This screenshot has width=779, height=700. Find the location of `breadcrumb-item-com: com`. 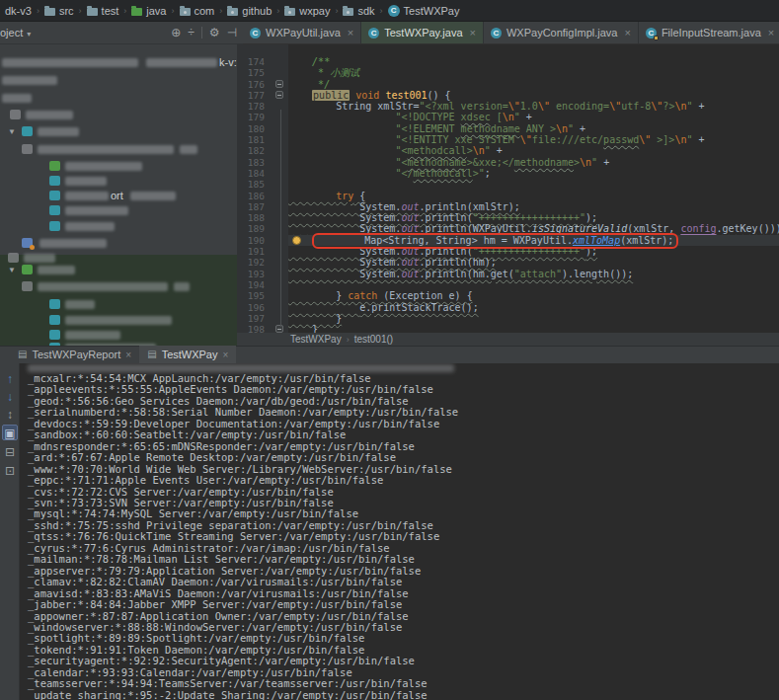

breadcrumb-item-com: com is located at coordinates (197, 11).